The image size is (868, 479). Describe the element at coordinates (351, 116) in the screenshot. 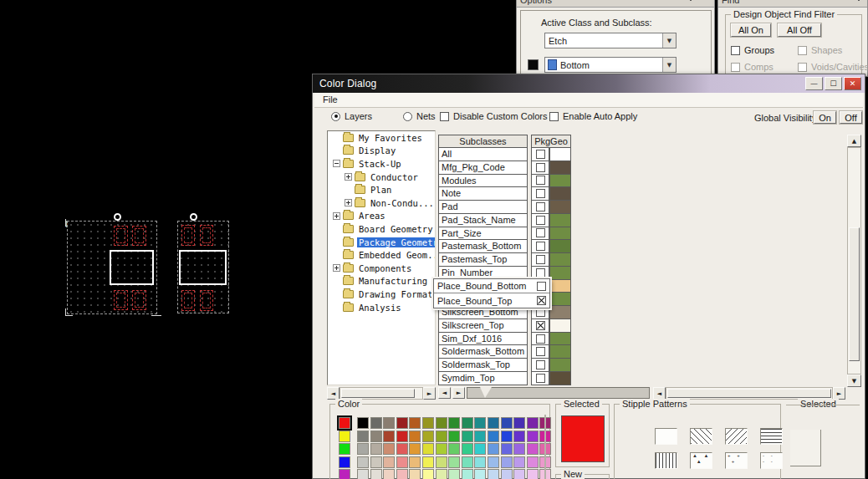

I see `layers-radio: Layers` at that location.